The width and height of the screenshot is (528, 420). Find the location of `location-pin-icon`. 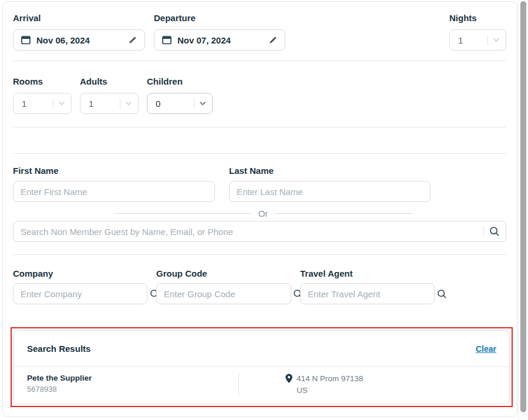

location-pin-icon is located at coordinates (289, 378).